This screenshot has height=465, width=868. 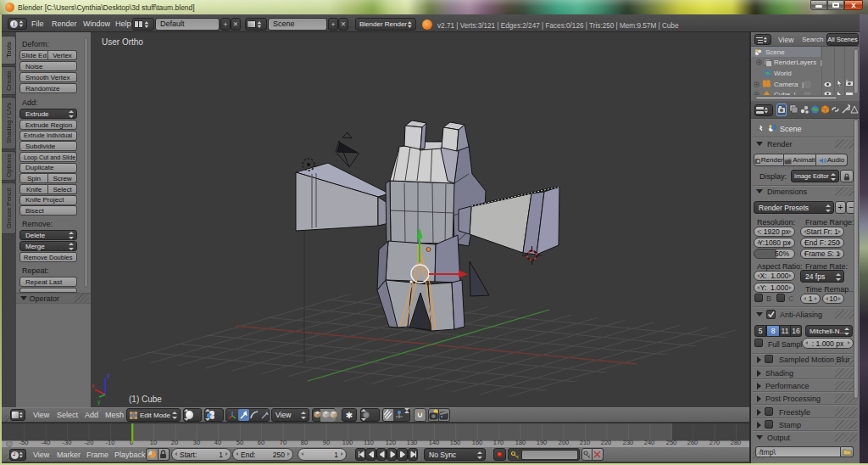 I want to click on svg-text: 30, so click(x=197, y=443).